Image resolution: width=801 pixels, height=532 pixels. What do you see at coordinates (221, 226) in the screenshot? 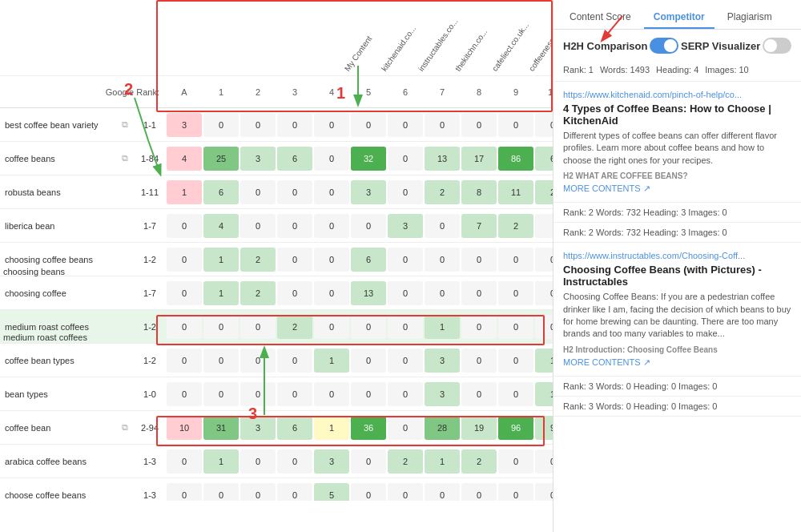
I see `data-cell: 4` at bounding box center [221, 226].